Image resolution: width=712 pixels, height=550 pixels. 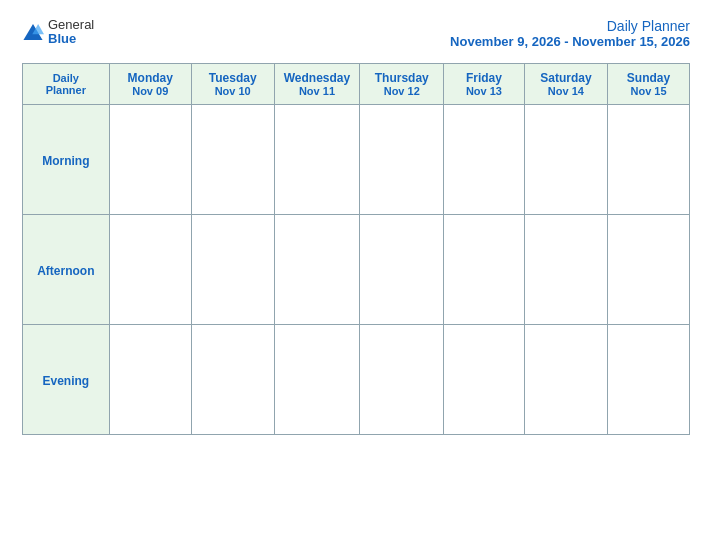 I want to click on header-monday: Monday Nov 09, so click(x=150, y=84).